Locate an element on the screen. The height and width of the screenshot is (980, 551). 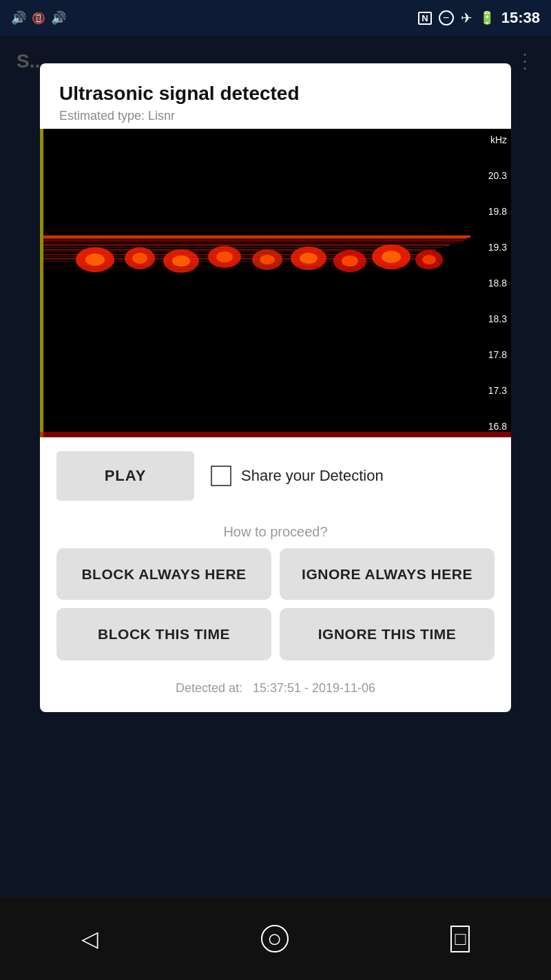
home-button: ○ is located at coordinates (275, 939).